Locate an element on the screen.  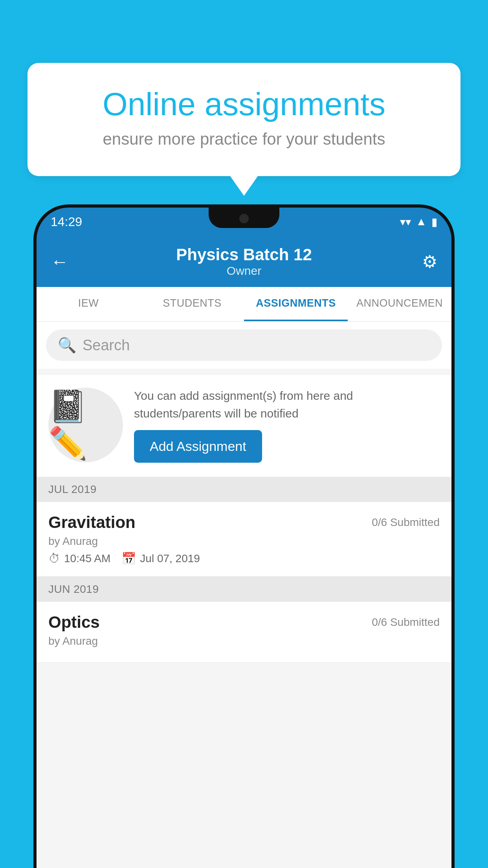
assignment-item-optics: Optics 0/6 Submitted by Anurag is located at coordinates (244, 632).